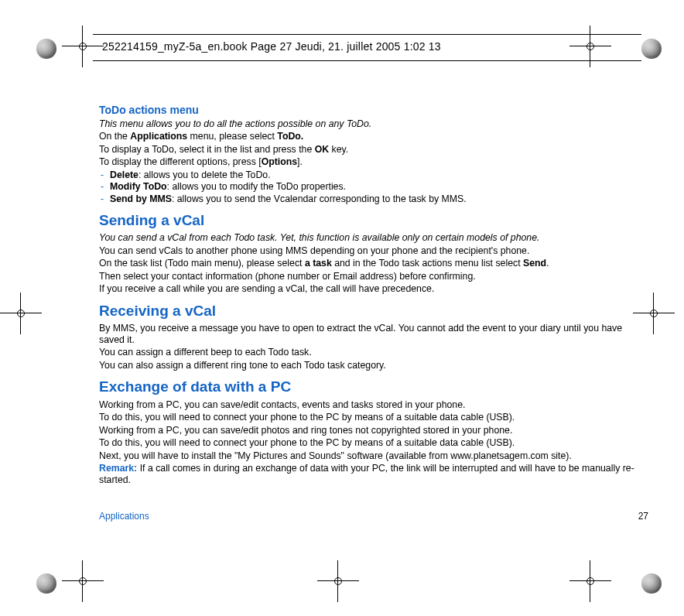  What do you see at coordinates (124, 175) in the screenshot?
I see `bold-term: Delete` at bounding box center [124, 175].